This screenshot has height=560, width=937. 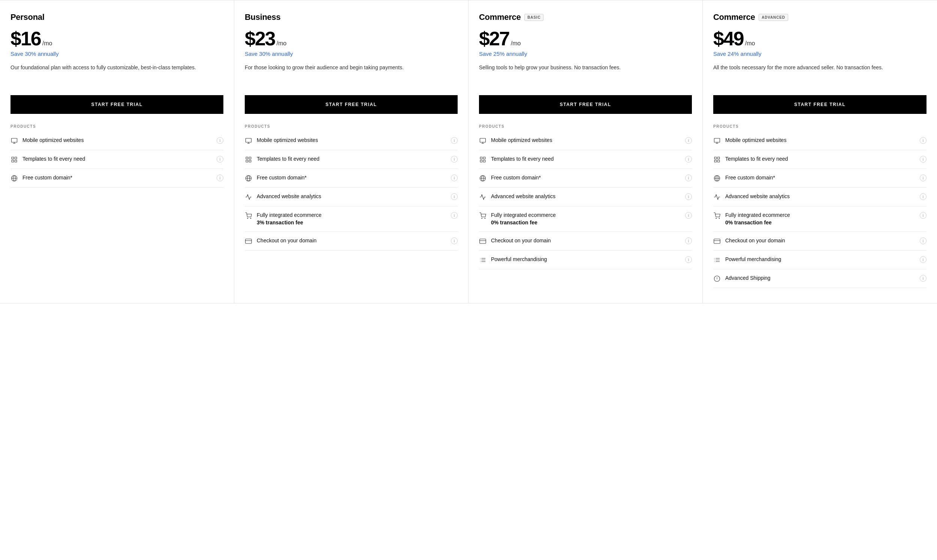 I want to click on plan-name: Commerce, so click(x=734, y=17).